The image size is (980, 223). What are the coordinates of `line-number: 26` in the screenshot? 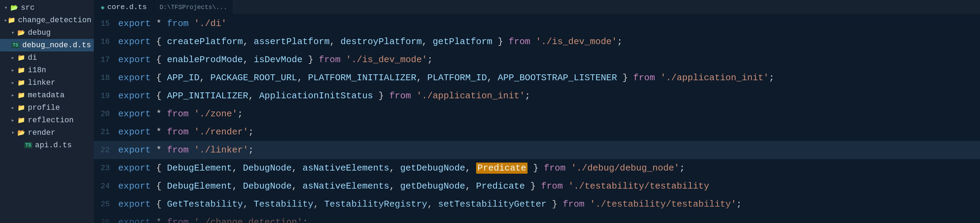 It's located at (106, 221).